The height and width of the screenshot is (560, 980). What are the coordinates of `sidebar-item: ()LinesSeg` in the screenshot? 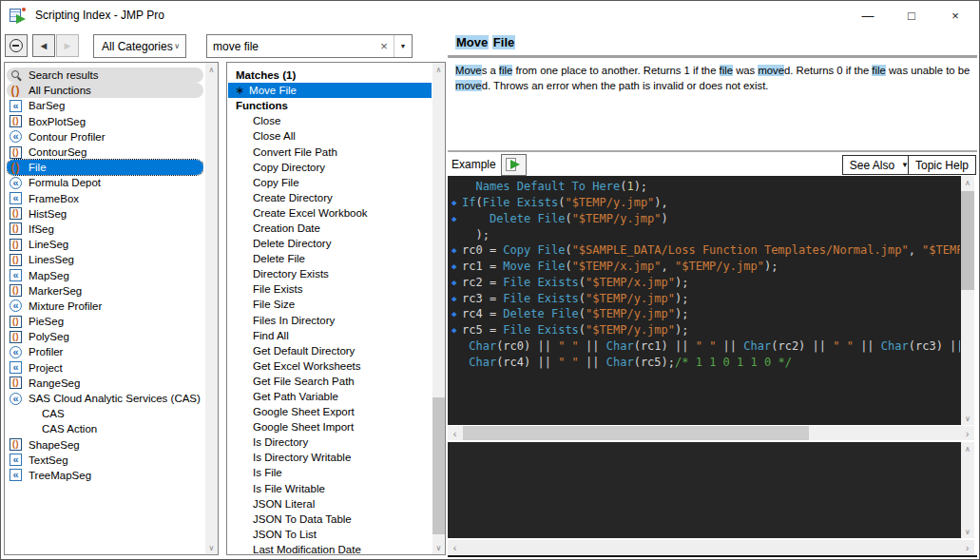 It's located at (105, 260).